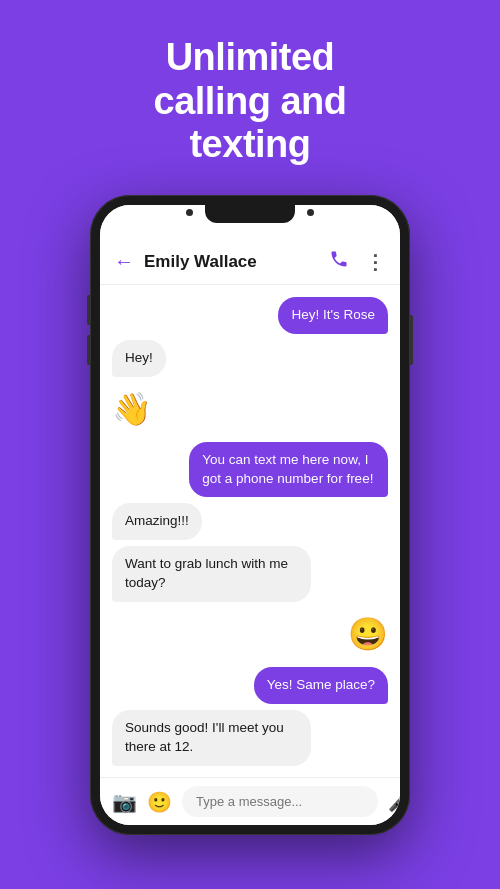 The width and height of the screenshot is (500, 889). Describe the element at coordinates (310, 212) in the screenshot. I see `phone-camera-right` at that location.